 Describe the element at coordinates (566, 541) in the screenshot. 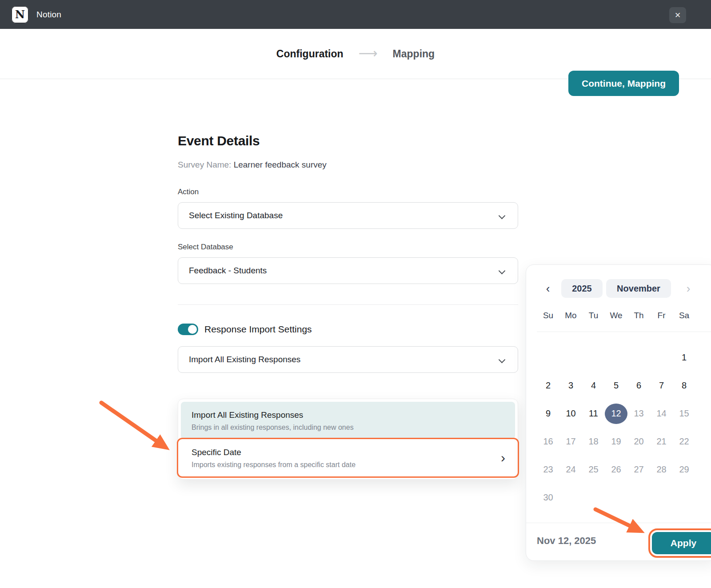

I see `selected-date-text: Nov 12, 2025` at that location.